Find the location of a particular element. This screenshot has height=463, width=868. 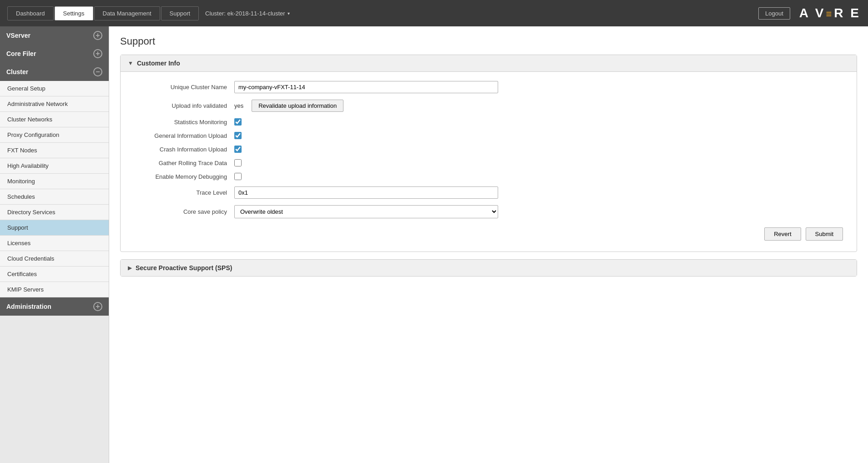

sidebar-item-kmip-servers: KMIP Servers is located at coordinates (55, 290).